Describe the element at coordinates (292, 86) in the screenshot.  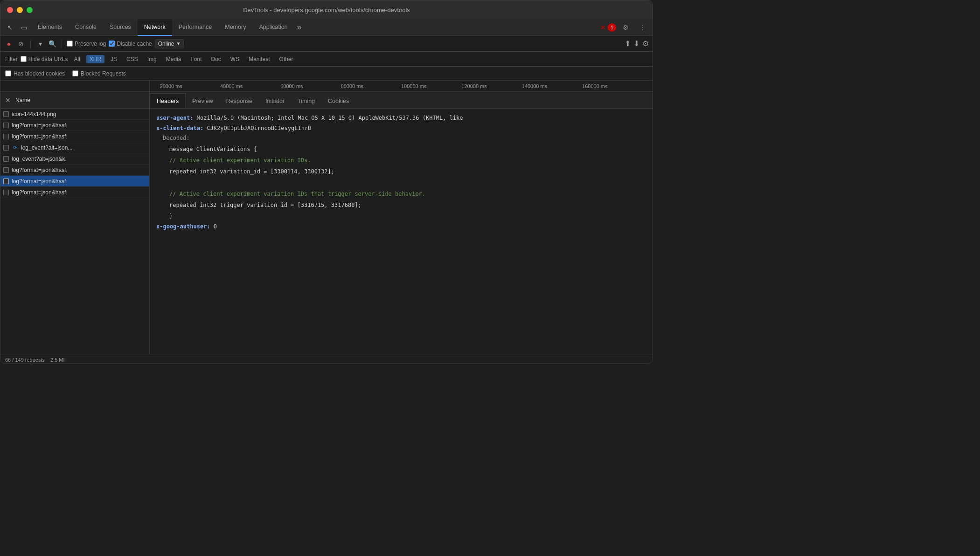
I see `timeline-mark-3: 60000 ms` at that location.